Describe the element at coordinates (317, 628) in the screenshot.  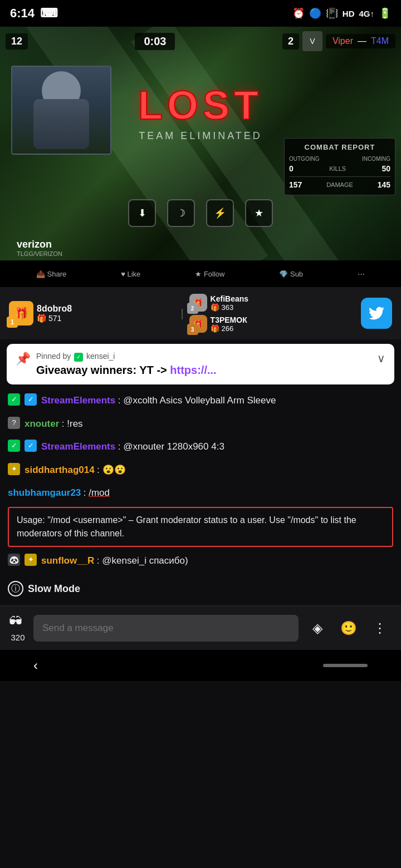
I see `diamond-button: ◈` at that location.